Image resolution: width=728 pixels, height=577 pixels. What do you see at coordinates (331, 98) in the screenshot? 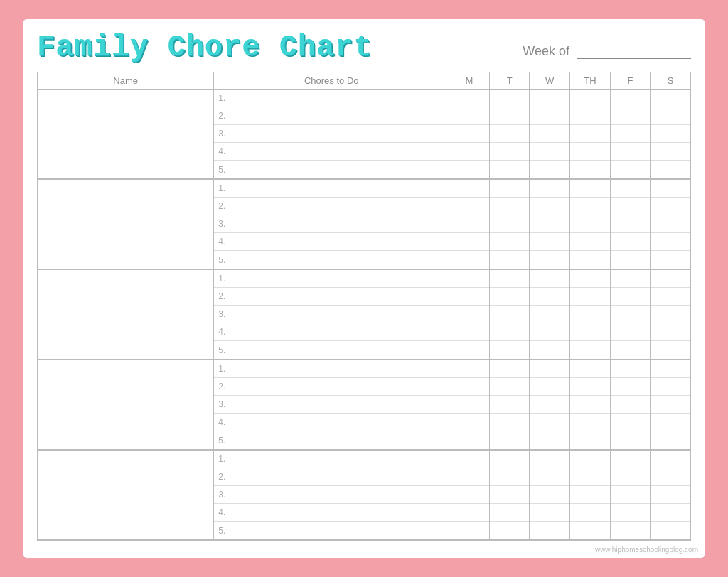
I see `chore-item-0-0: 1.` at bounding box center [331, 98].